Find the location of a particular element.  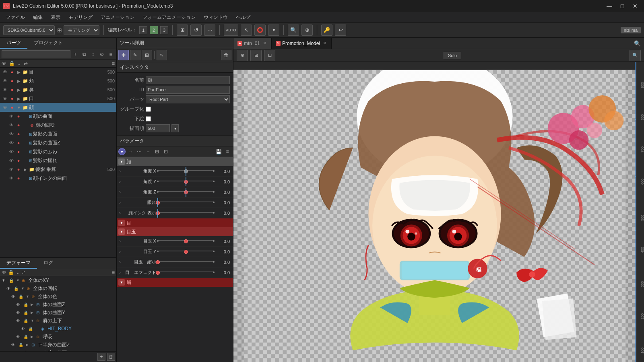

eye-icon: 👁 is located at coordinates (4, 272).